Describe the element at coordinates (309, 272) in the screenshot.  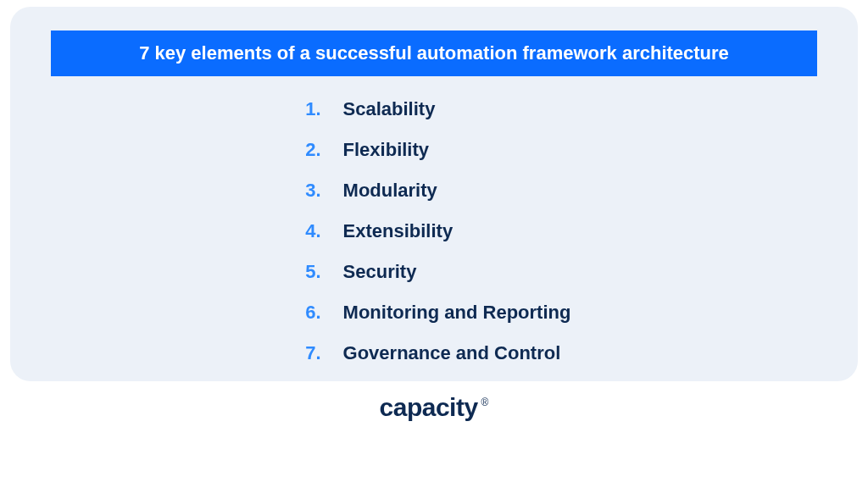
I see `item-number: 5.` at that location.